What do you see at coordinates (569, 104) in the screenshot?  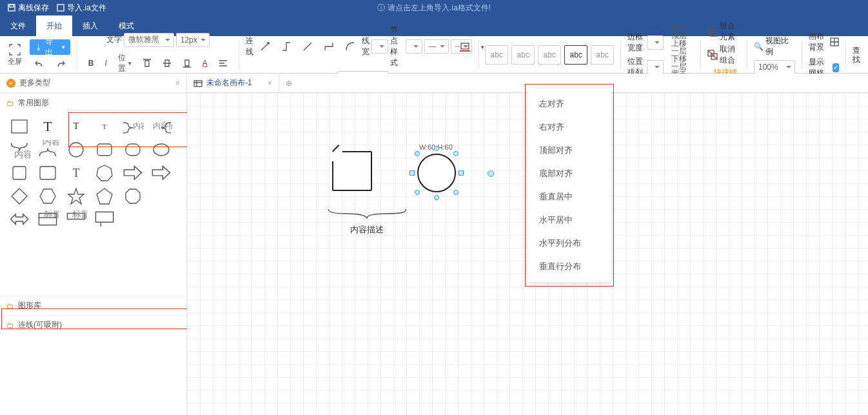 I see `ctx-align-left: 左对齐` at bounding box center [569, 104].